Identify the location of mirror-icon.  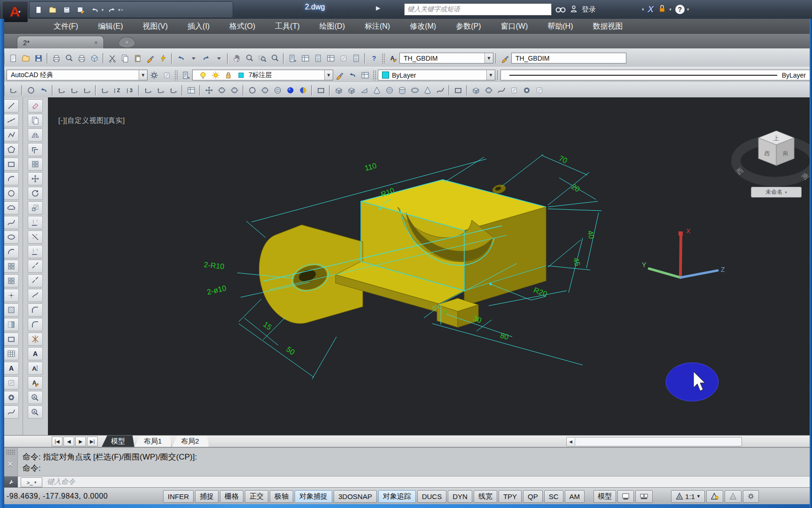
(35, 135).